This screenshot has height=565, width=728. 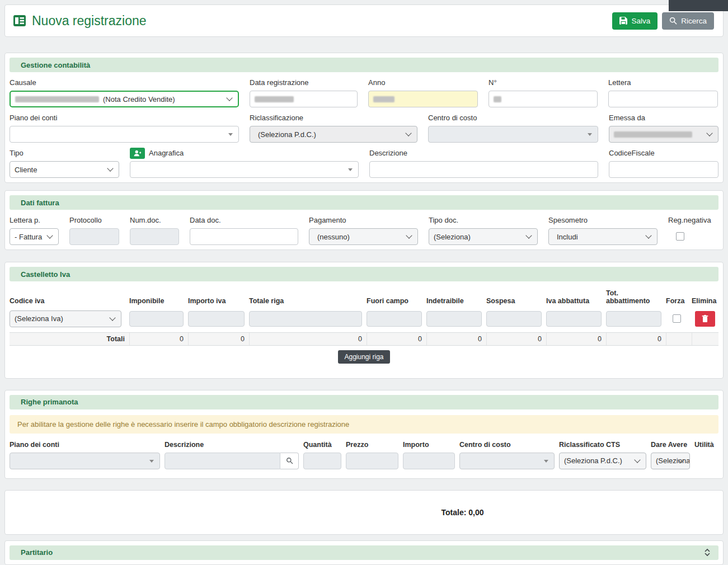 What do you see at coordinates (244, 237) in the screenshot?
I see `data-doc-input` at bounding box center [244, 237].